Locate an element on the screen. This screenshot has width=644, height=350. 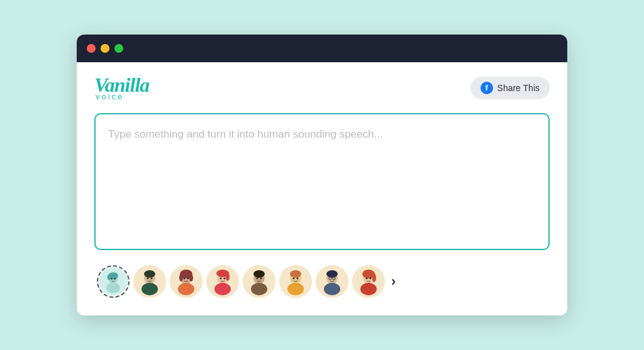
avatars-row: › is located at coordinates (322, 282).